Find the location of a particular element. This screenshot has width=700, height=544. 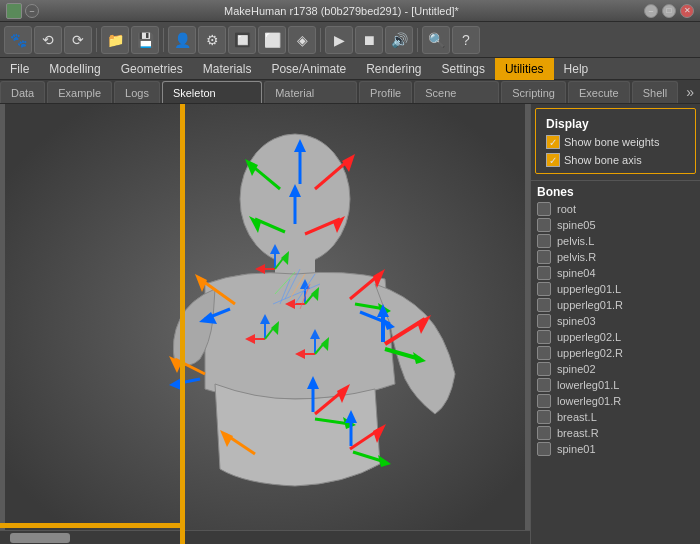

tab-scripting: Scripting is located at coordinates (534, 92).